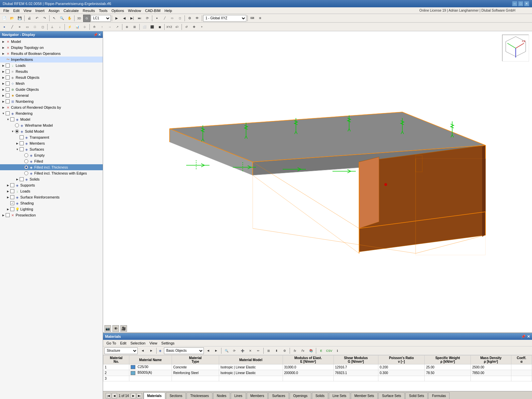 This screenshot has width=532, height=399. I want to click on tree-guide: ▶ ⊕ Guide Objects, so click(51, 89).